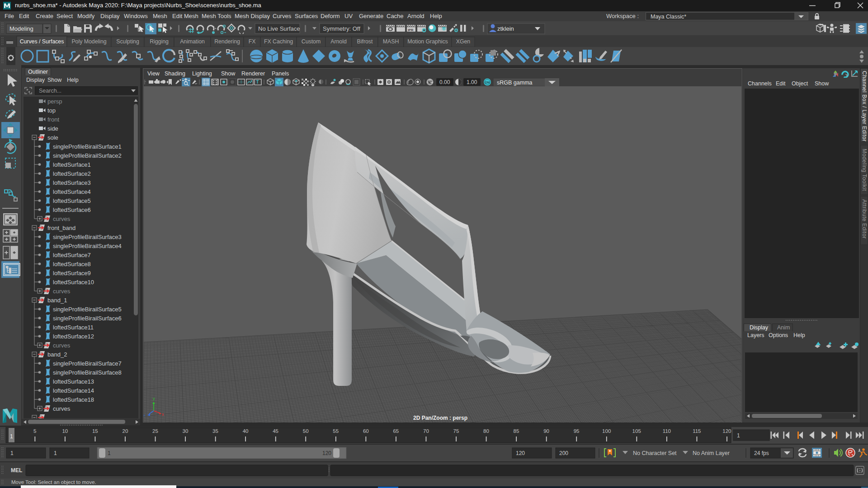  I want to click on svg-text: loftedSurface13, so click(73, 381).